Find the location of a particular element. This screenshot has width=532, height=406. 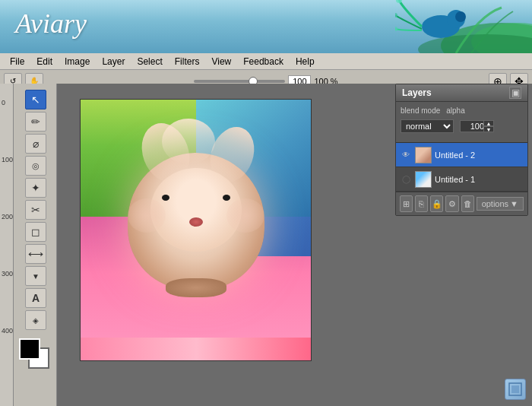

layers-footer: ⊞ ⎘ 🔒 ⚙ 🗑 options ▼ is located at coordinates (462, 204).